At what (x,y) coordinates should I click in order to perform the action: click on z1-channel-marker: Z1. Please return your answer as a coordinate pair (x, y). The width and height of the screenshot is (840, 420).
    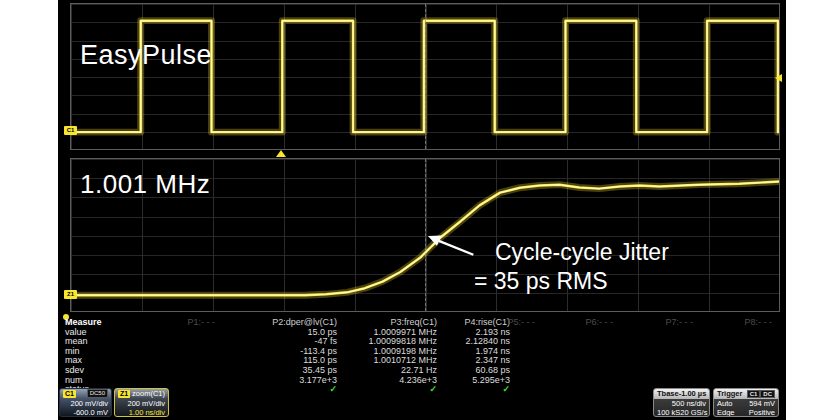
    Looking at the image, I should click on (70, 294).